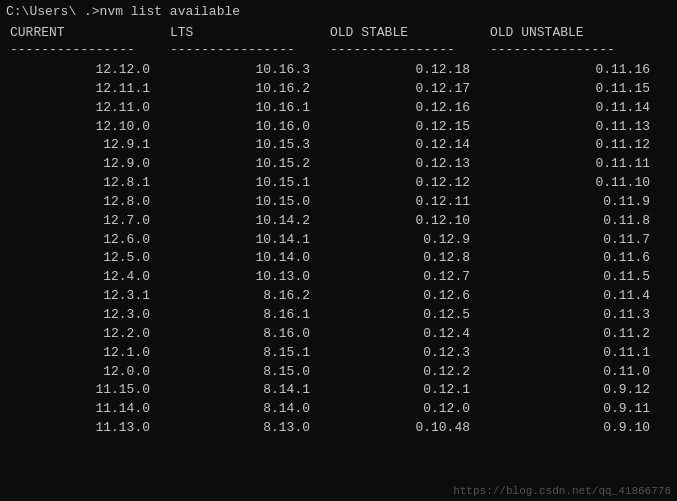  What do you see at coordinates (90, 334) in the screenshot?
I see `cell-current: 12.2.0` at bounding box center [90, 334].